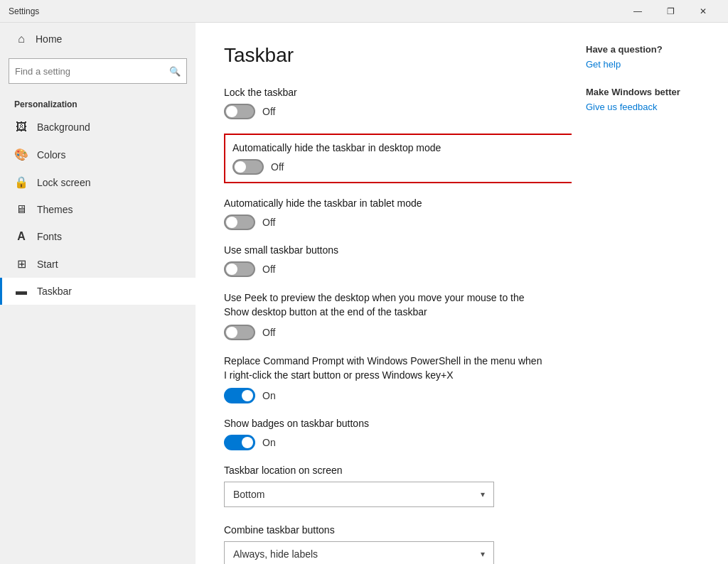 This screenshot has height=564, width=728. I want to click on close-button: ✕, so click(703, 11).